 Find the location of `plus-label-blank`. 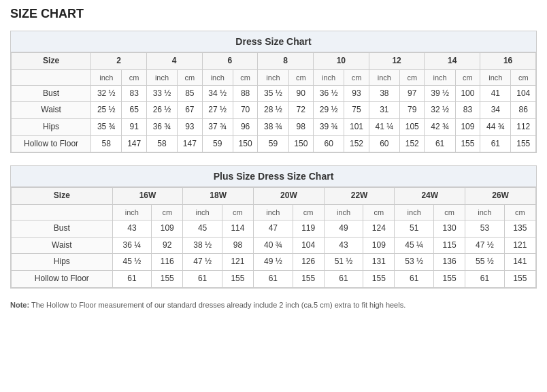

plus-label-blank is located at coordinates (63, 212).